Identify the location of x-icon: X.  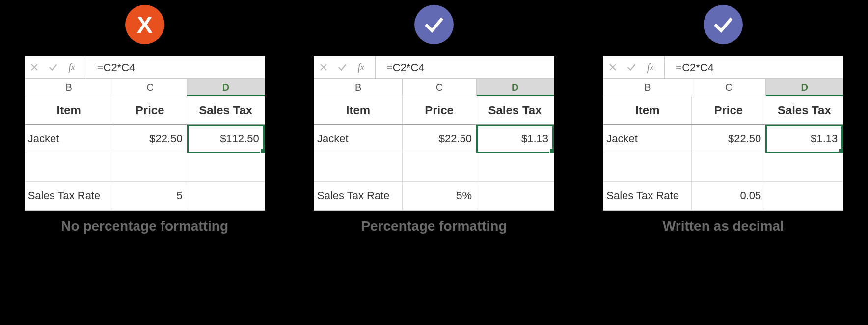
(145, 25).